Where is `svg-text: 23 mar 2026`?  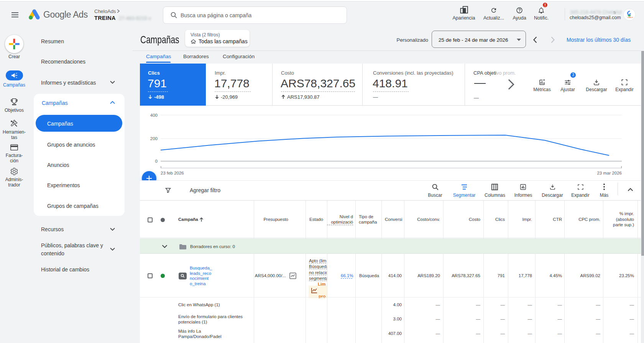
svg-text: 23 mar 2026 is located at coordinates (610, 173).